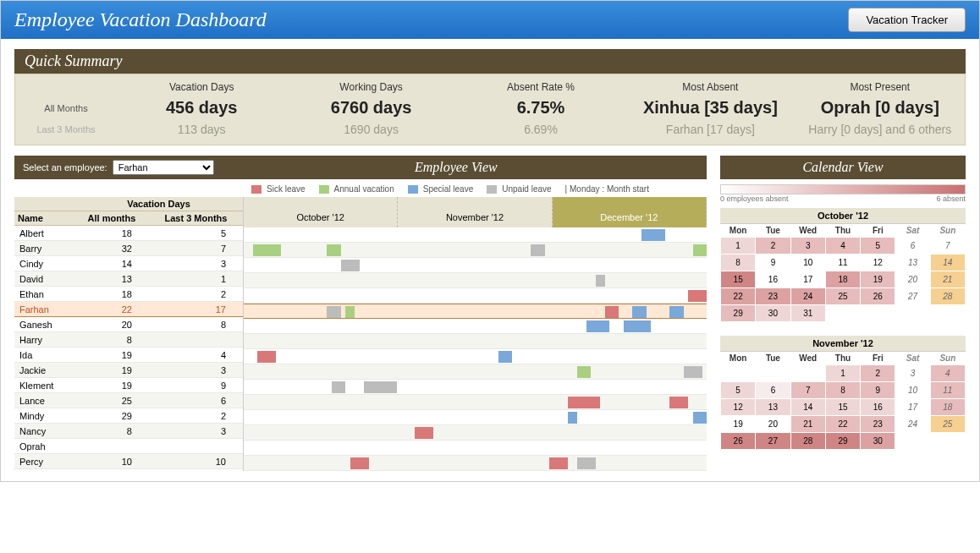 The height and width of the screenshot is (553, 980). I want to click on table-row: Cindy143, so click(129, 264).